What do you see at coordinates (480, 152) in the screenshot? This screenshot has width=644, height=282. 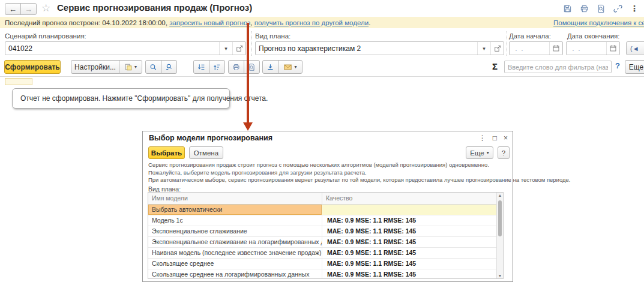 I see `dialog-more-button: Еще ▾` at bounding box center [480, 152].